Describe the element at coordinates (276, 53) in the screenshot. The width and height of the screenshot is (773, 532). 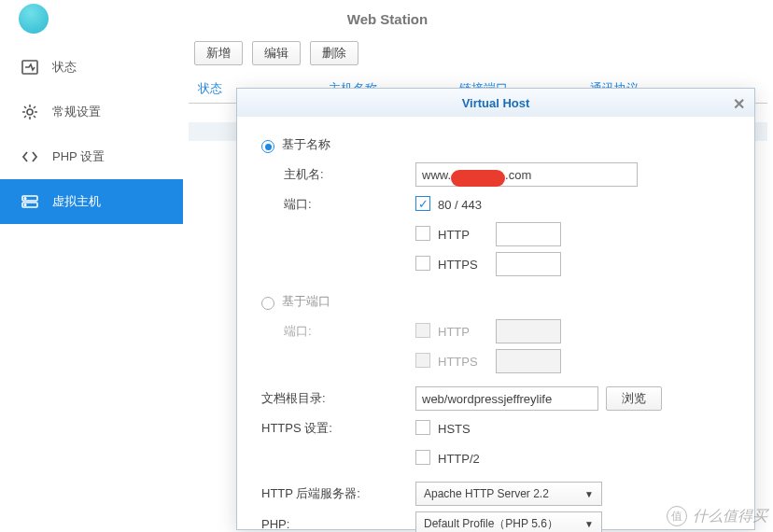
I see `edit-button: 编辑` at that location.